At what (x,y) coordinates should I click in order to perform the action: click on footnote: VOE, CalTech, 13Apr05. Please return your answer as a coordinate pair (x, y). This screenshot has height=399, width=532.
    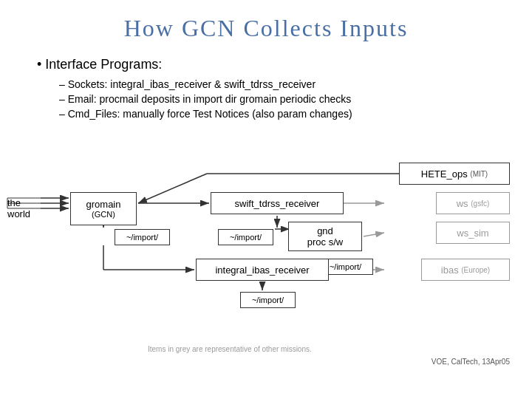
    Looking at the image, I should click on (471, 362).